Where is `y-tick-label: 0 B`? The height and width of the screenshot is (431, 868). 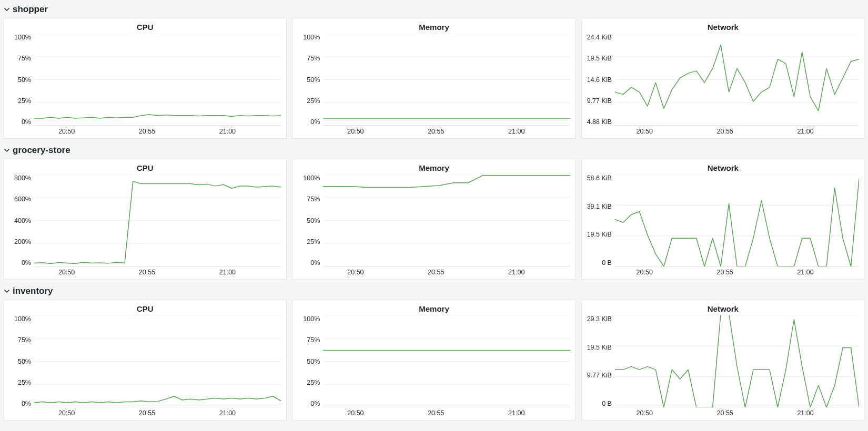
y-tick-label: 0 B is located at coordinates (607, 404).